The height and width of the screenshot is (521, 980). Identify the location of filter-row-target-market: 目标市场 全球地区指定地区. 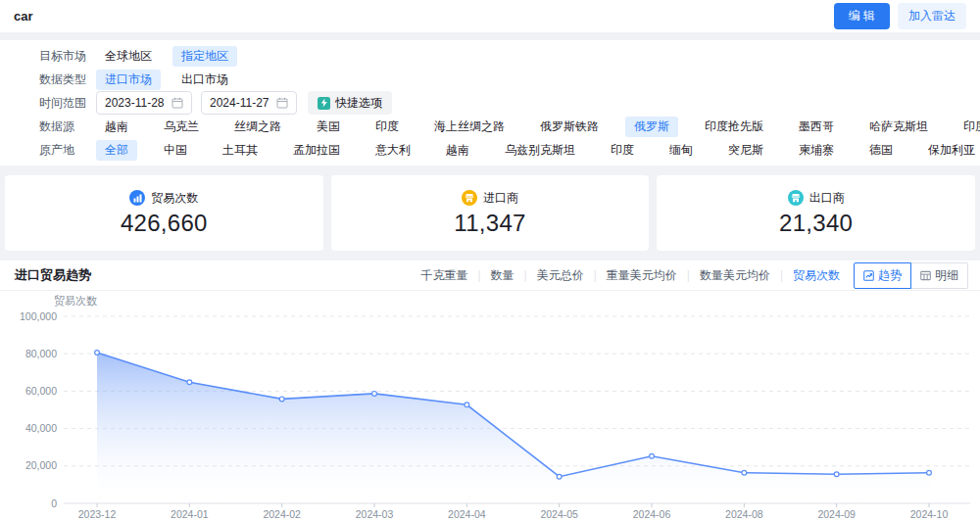
(503, 56).